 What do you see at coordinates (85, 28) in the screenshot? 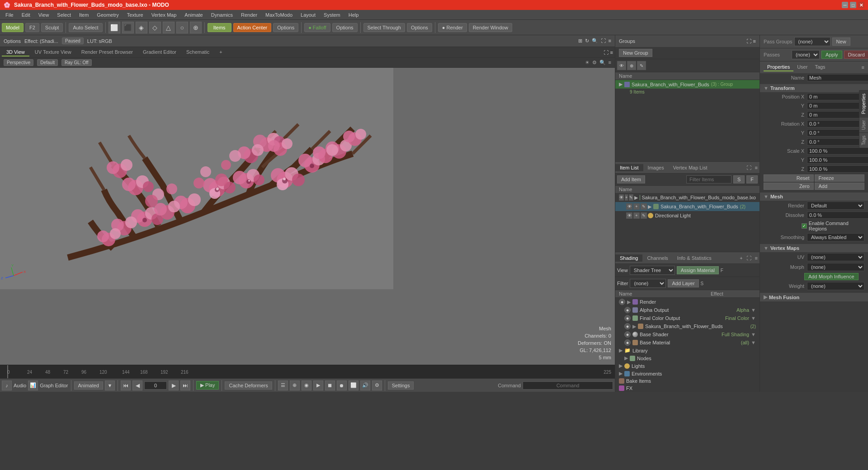
I see `auto-select-button: Auto Select` at bounding box center [85, 28].